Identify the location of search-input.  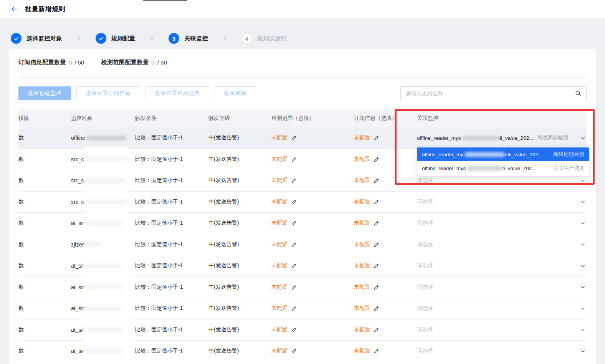
(490, 93).